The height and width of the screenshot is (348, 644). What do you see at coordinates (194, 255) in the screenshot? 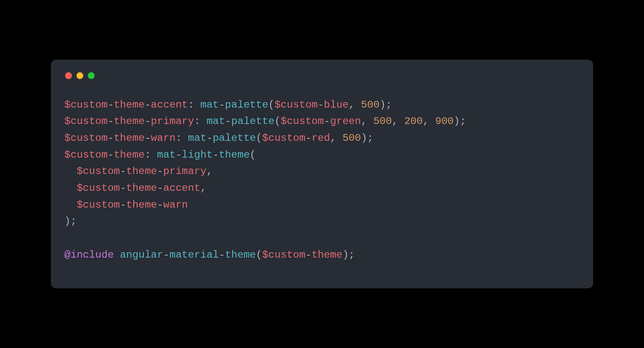
I see `code-token: material` at bounding box center [194, 255].